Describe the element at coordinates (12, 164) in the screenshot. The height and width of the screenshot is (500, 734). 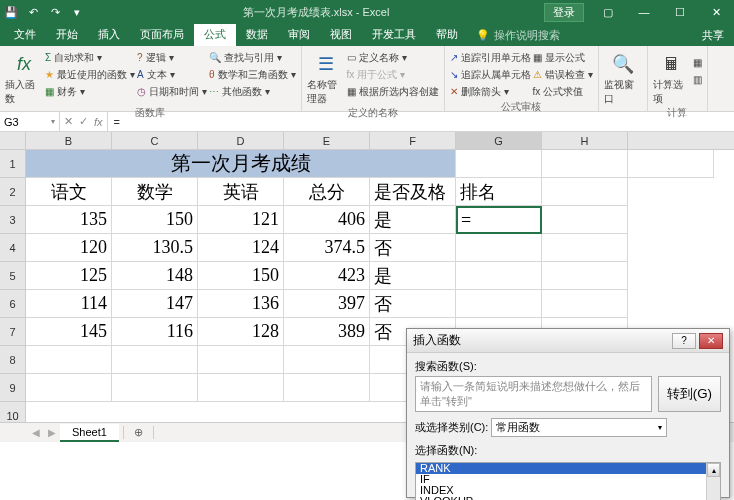
I see `row-header: 1` at that location.